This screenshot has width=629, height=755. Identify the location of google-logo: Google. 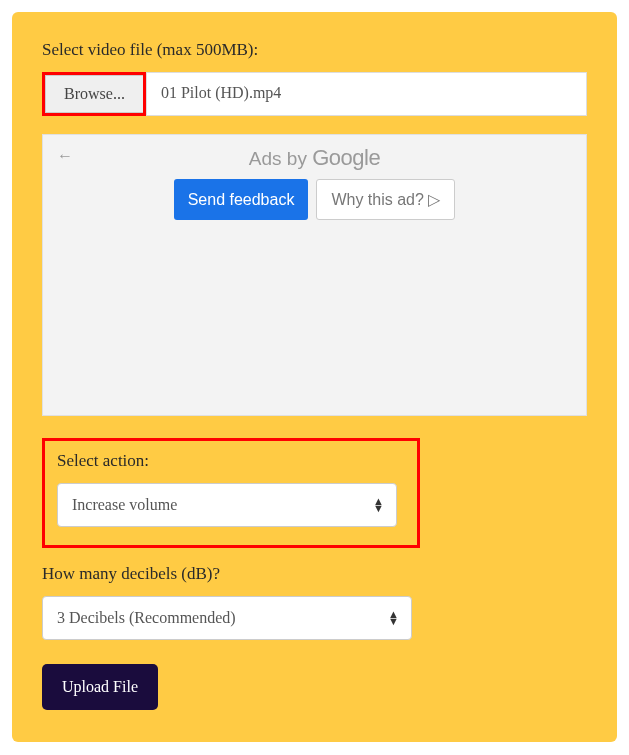
(346, 158).